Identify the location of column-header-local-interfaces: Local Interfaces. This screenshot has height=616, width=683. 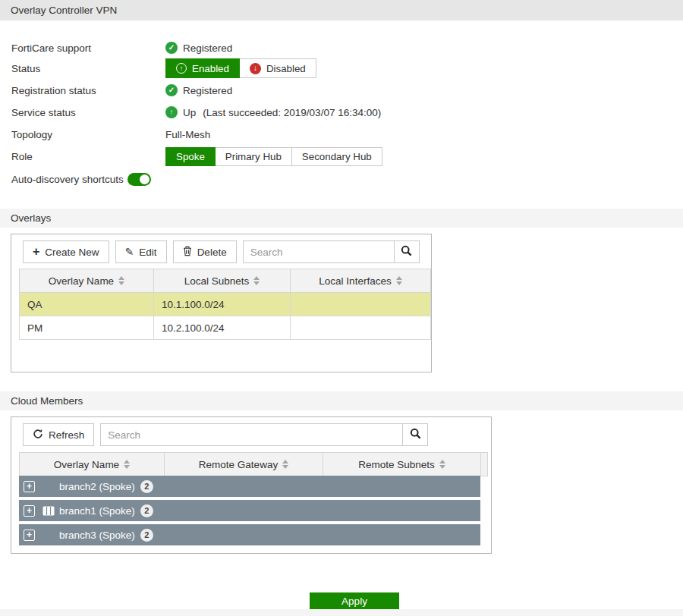
(361, 281).